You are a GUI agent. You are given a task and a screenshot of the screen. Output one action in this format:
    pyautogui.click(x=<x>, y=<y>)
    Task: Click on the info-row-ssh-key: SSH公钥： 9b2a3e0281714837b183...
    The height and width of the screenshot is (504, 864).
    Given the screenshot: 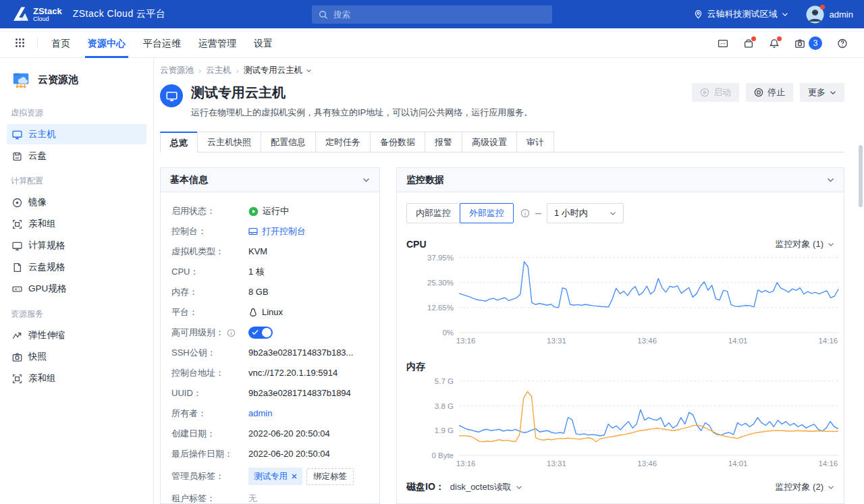 What is the action you would take?
    pyautogui.click(x=270, y=353)
    